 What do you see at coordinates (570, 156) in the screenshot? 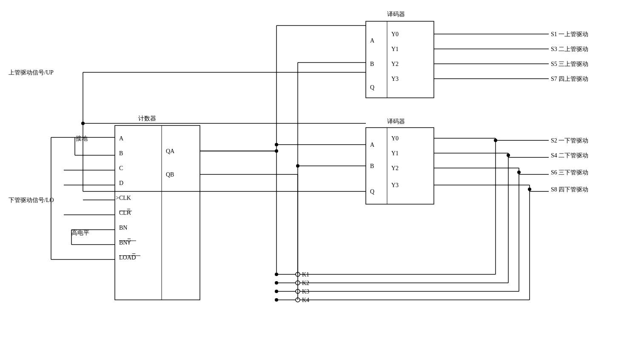
I see `right-label-S4: S4 二下管驱动` at bounding box center [570, 156].